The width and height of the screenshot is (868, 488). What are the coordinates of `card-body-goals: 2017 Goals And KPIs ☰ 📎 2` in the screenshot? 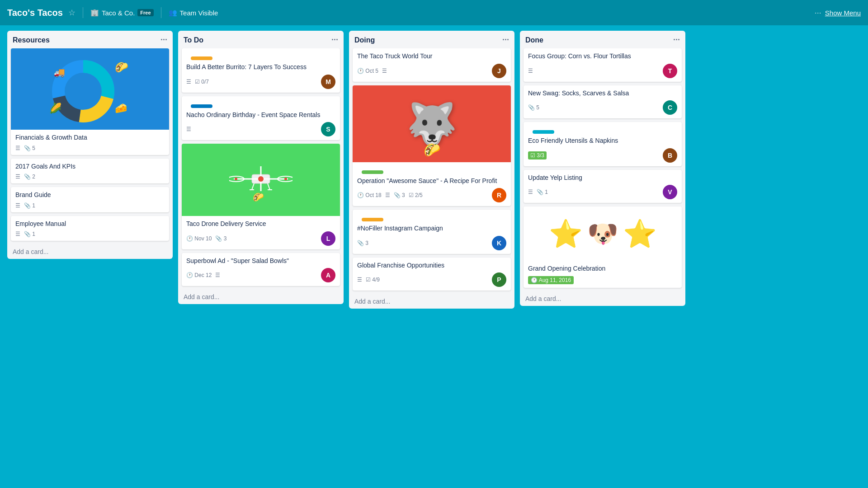 It's located at (90, 171).